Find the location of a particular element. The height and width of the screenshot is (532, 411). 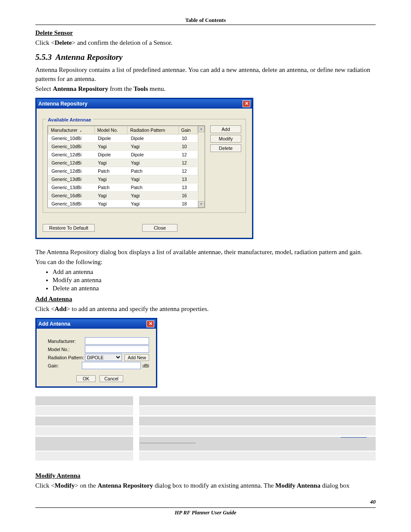

col-pattern: Radiation Pattern is located at coordinates (153, 130).